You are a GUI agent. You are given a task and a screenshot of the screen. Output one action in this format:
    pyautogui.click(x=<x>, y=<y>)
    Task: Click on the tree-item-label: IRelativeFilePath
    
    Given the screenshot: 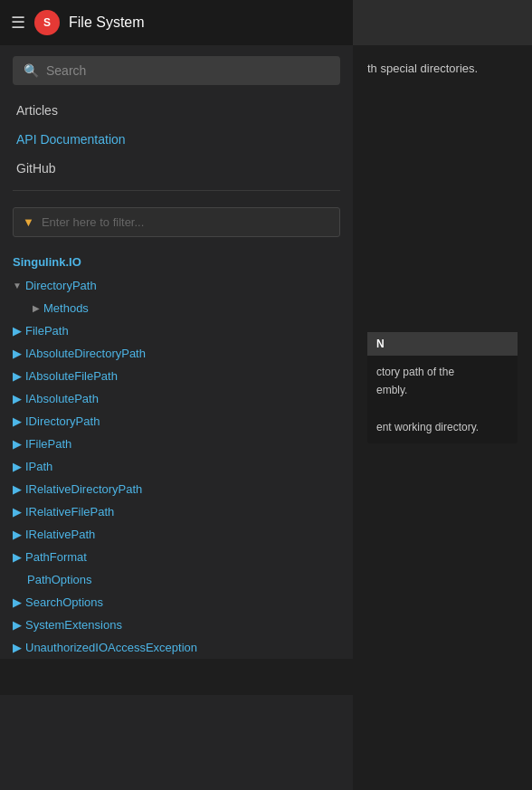 What is the action you would take?
    pyautogui.click(x=70, y=512)
    